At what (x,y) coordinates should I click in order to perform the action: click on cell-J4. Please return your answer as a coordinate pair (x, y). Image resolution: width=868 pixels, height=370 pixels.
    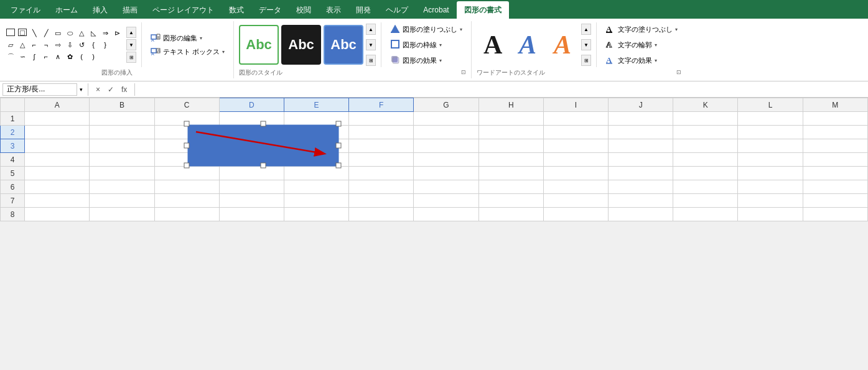
    Looking at the image, I should click on (641, 160).